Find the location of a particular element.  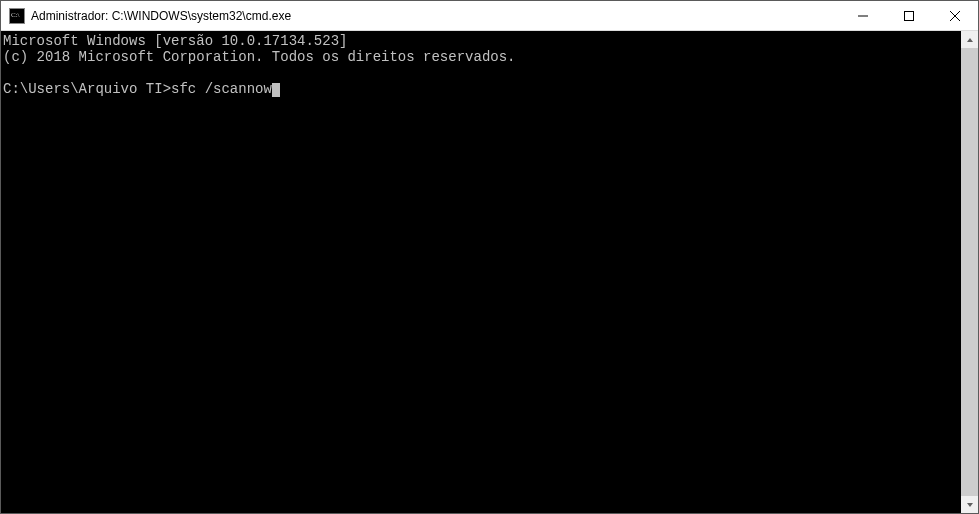

maximize-button is located at coordinates (909, 16).